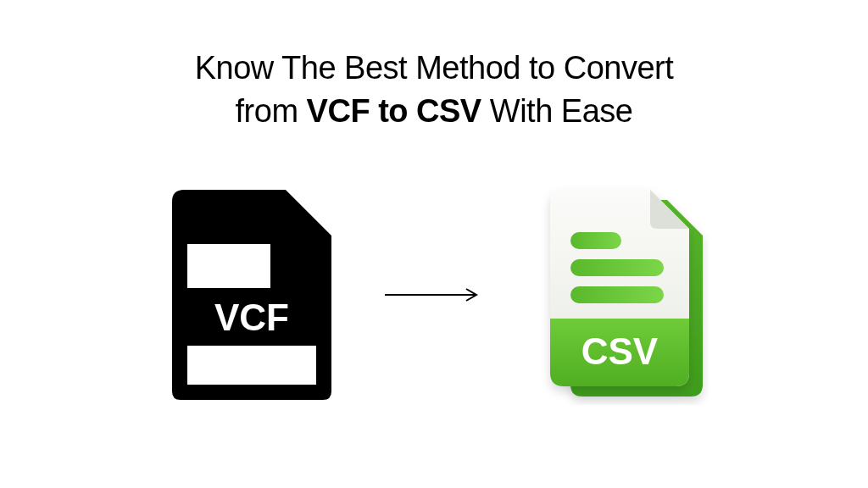 The height and width of the screenshot is (488, 868). I want to click on title-line1: Know The Best Method to Convert, so click(434, 68).